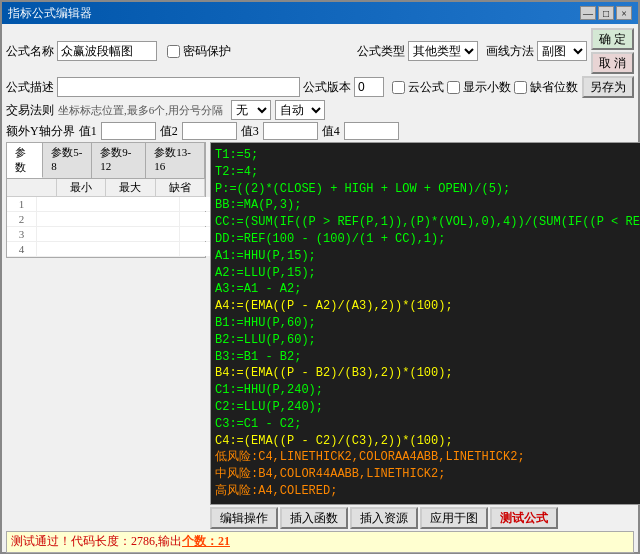 This screenshot has height=554, width=640. I want to click on params-num: 4, so click(22, 249).